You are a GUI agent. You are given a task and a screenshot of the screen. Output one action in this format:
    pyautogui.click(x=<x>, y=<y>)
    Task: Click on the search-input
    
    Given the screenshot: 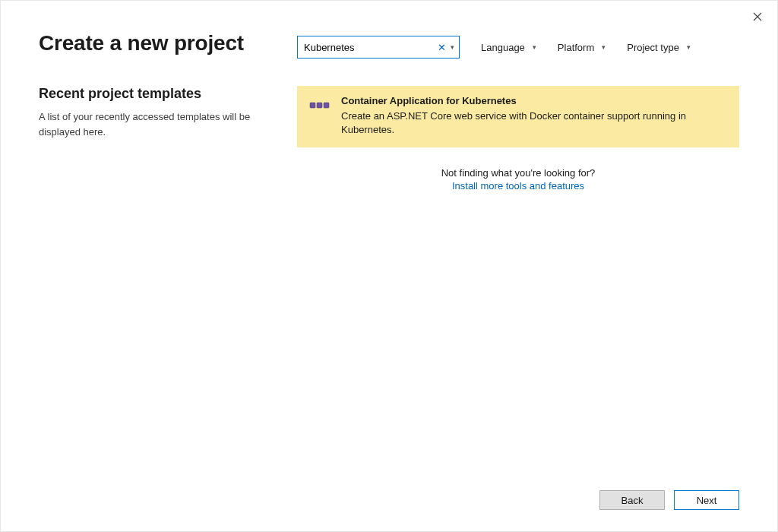 What is the action you would take?
    pyautogui.click(x=369, y=47)
    